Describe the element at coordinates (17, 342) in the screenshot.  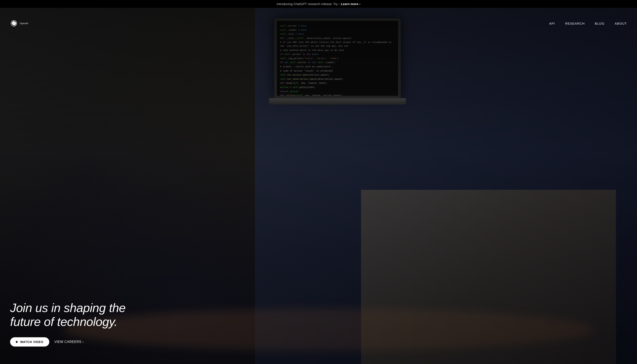
I see `play-icon` at that location.